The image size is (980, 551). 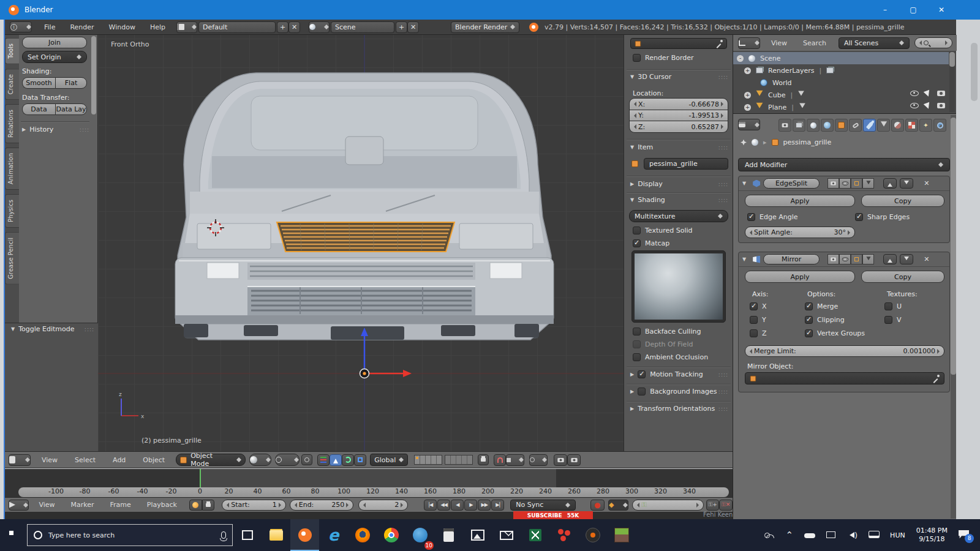 I want to click on minimize-button: –, so click(x=885, y=10).